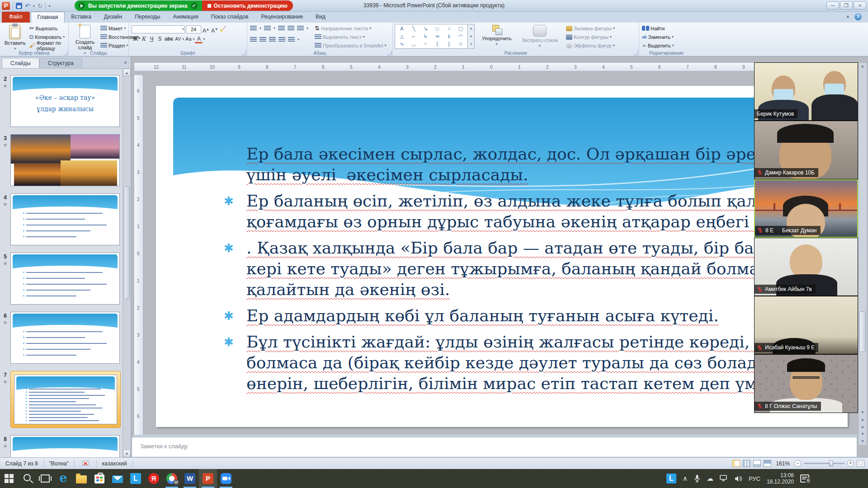 The image size is (868, 488). What do you see at coordinates (402, 29) in the screenshot?
I see `text-box-shape-icon: A` at bounding box center [402, 29].